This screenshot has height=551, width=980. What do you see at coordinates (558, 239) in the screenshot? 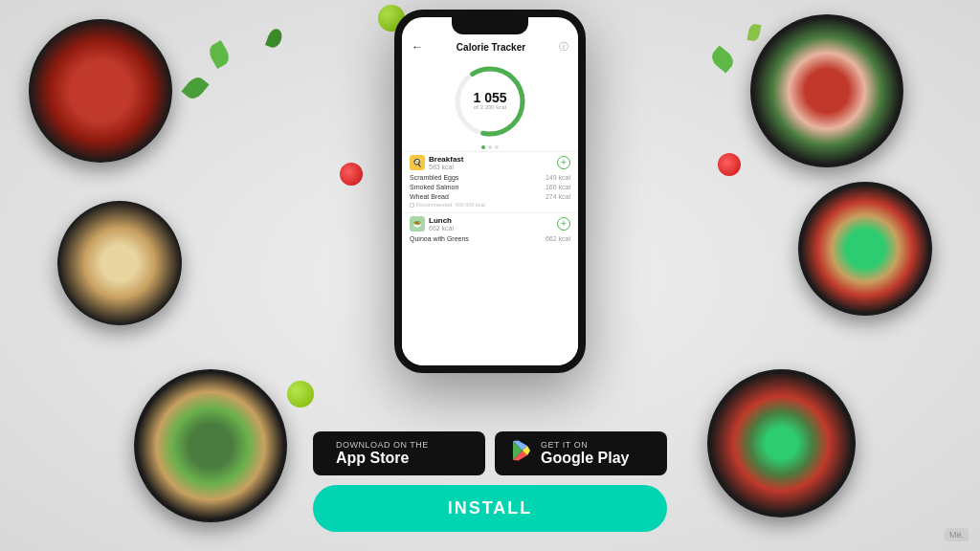
I see `food-kcal-quinoa: 662 kcal` at bounding box center [558, 239].